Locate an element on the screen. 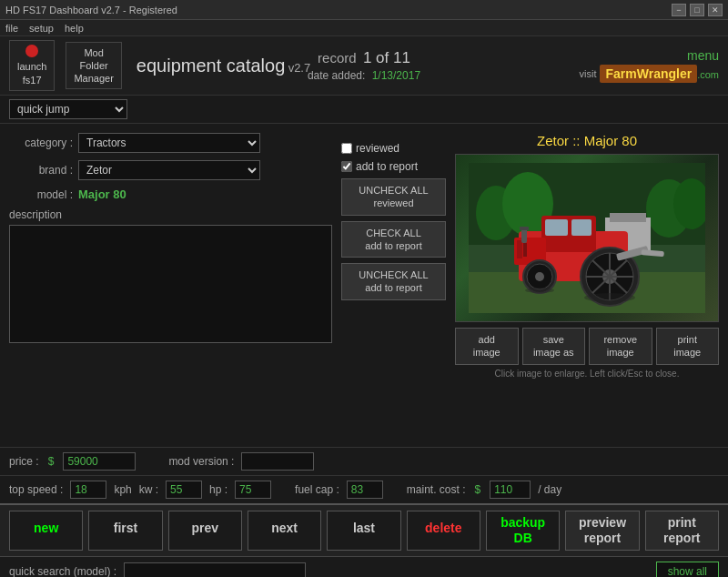 The width and height of the screenshot is (728, 577). search-input is located at coordinates (215, 570).